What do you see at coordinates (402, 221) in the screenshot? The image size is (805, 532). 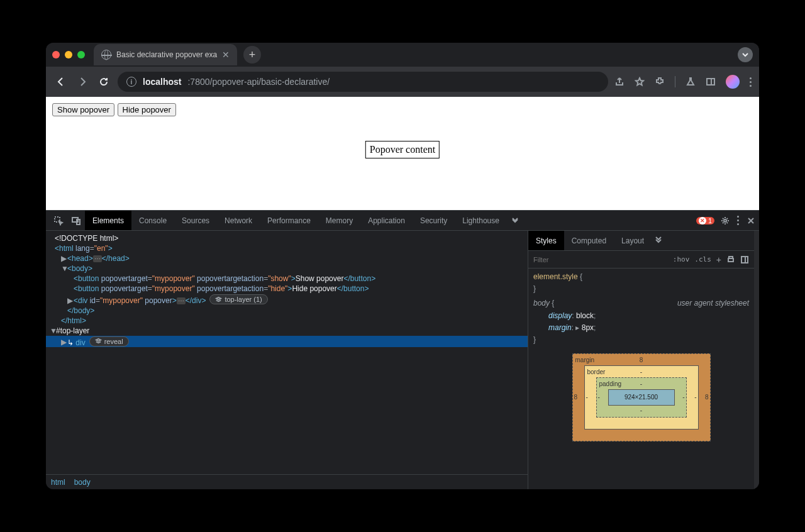 I see `devtools-tabbar: Elements Console Sources Network Perform…` at bounding box center [402, 221].